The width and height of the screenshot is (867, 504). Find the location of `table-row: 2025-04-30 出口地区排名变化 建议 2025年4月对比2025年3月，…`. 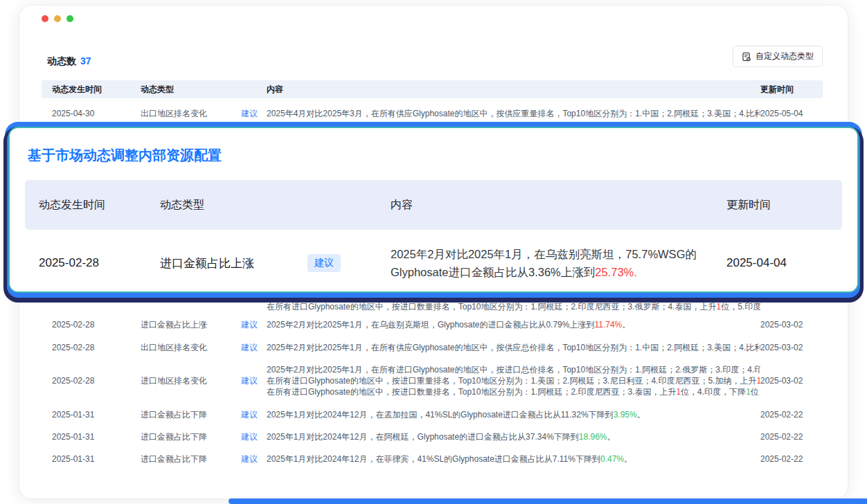

table-row: 2025-04-30 出口地区排名变化 建议 2025年4月对比2025年3月，… is located at coordinates (432, 114).